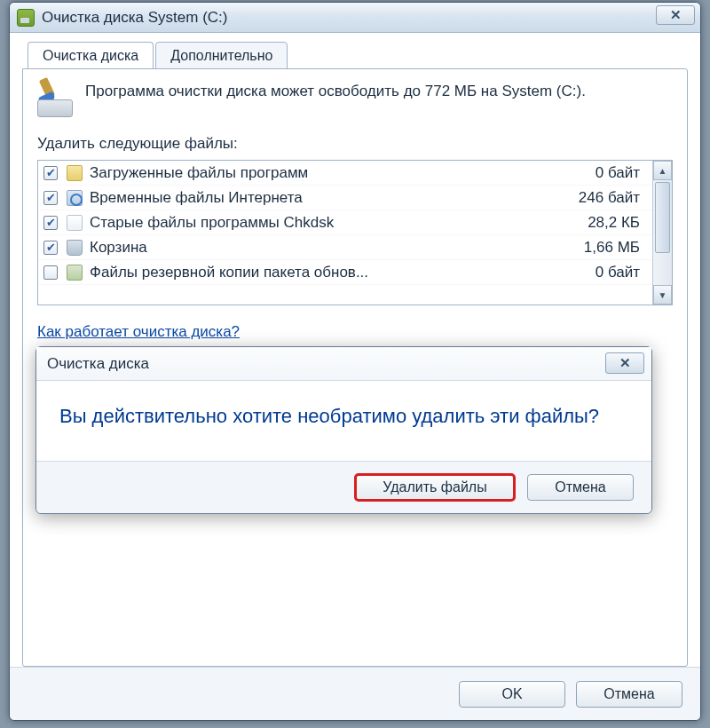  Describe the element at coordinates (358, 55) in the screenshot. I see `tab-strip: Очистка диска Дополнительно` at that location.